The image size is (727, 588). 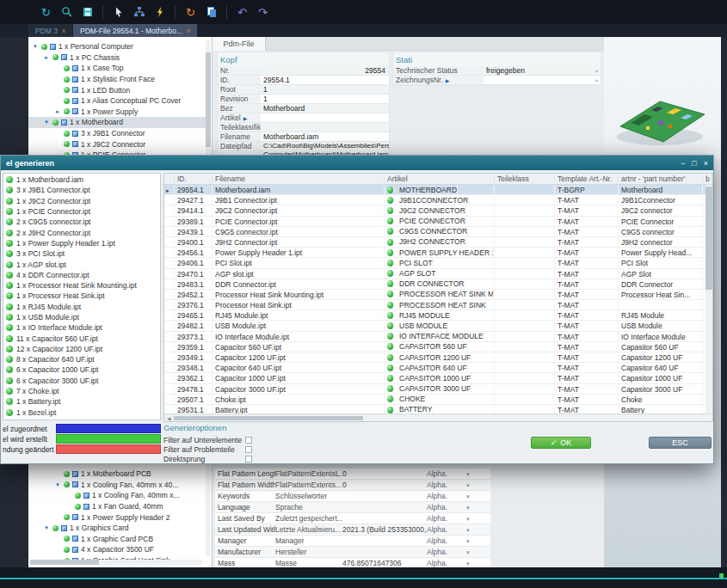 I want to click on tree-item: ▾ 1 x Cooling Fan, 40mm x 40..., so click(x=117, y=485).